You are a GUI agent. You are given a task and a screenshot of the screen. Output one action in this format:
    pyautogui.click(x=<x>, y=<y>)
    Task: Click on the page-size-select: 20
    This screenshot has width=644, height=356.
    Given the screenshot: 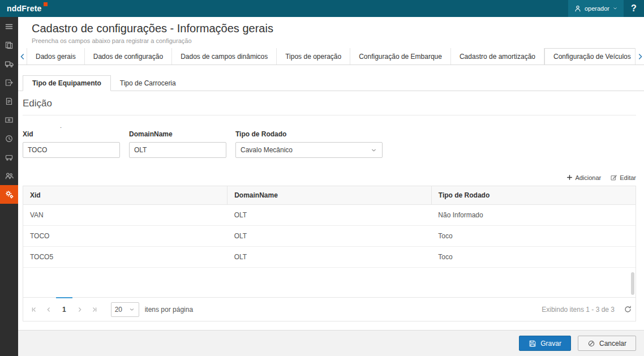 What is the action you would take?
    pyautogui.click(x=125, y=310)
    